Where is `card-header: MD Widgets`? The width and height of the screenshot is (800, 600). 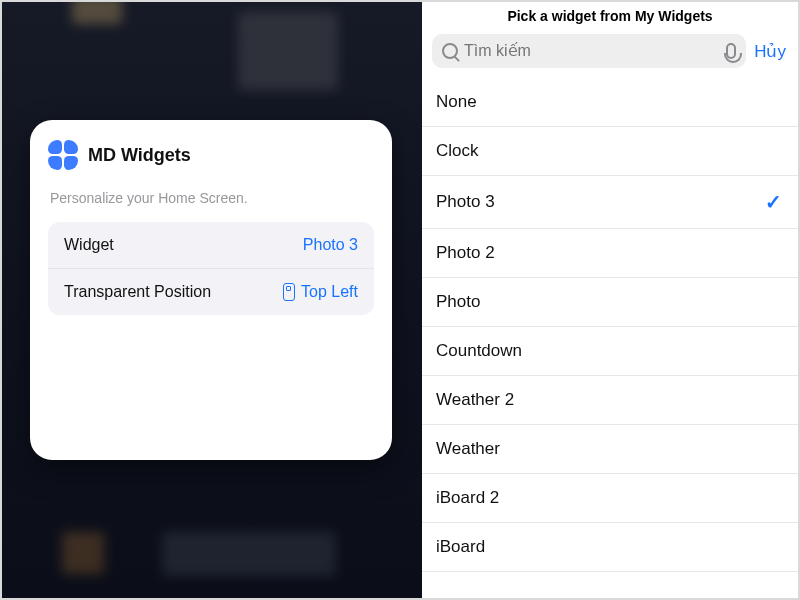 card-header: MD Widgets is located at coordinates (211, 155).